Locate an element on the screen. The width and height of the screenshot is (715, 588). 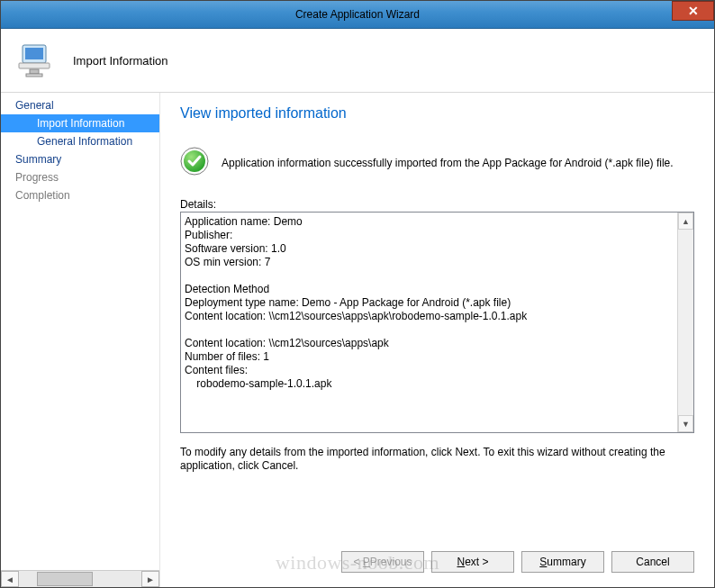
titlebar: Create Application Wizard ✕ is located at coordinates (358, 14).